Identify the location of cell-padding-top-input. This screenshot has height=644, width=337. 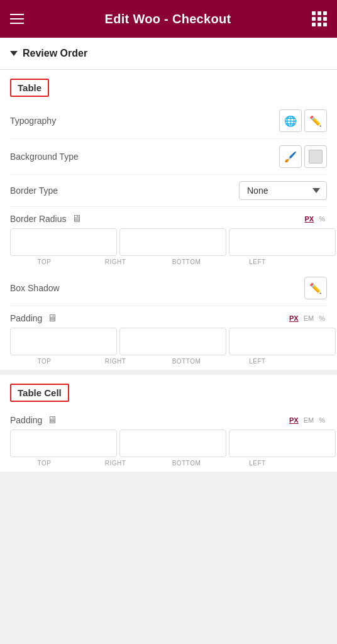
(64, 443).